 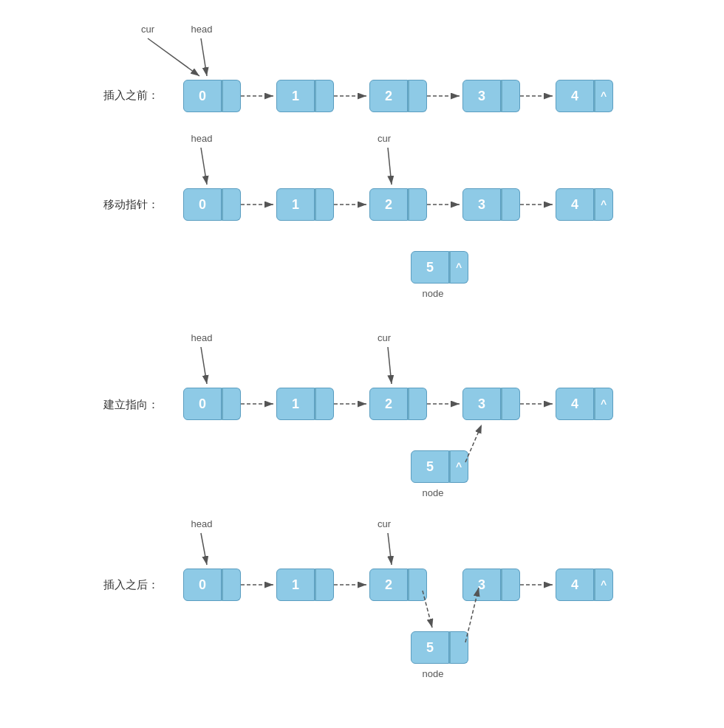 What do you see at coordinates (584, 404) in the screenshot?
I see `node-est-4: 4 ^` at bounding box center [584, 404].